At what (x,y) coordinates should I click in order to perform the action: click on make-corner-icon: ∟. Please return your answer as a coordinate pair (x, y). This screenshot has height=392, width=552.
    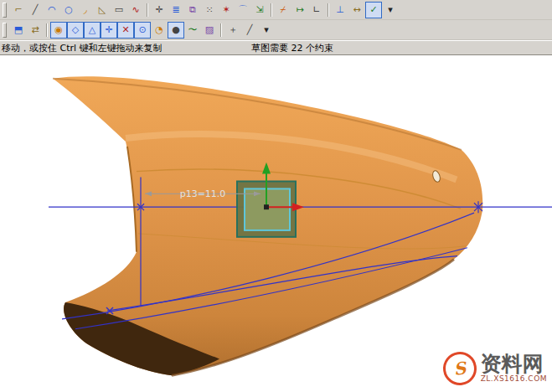
    Looking at the image, I should click on (317, 10).